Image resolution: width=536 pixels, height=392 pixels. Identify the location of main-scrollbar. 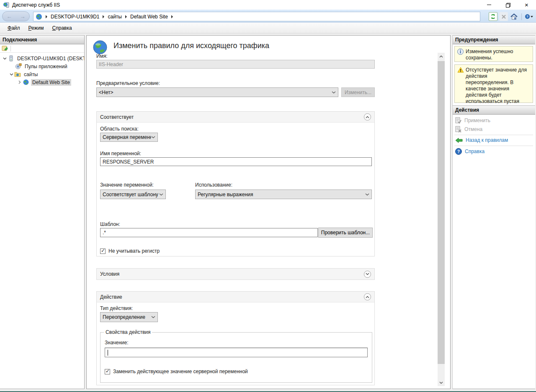
(441, 219).